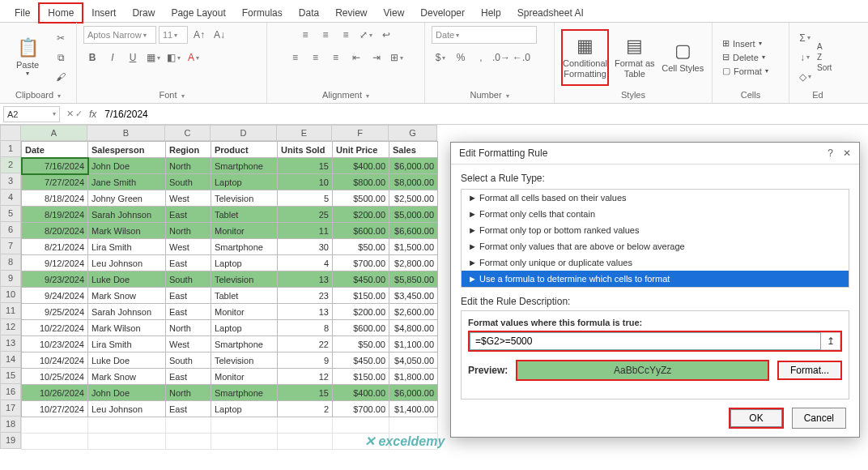 Image resolution: width=868 pixels, height=470 pixels. What do you see at coordinates (551, 13) in the screenshot?
I see `tab-spreadsheet-ai: Spreadsheet AI` at bounding box center [551, 13].